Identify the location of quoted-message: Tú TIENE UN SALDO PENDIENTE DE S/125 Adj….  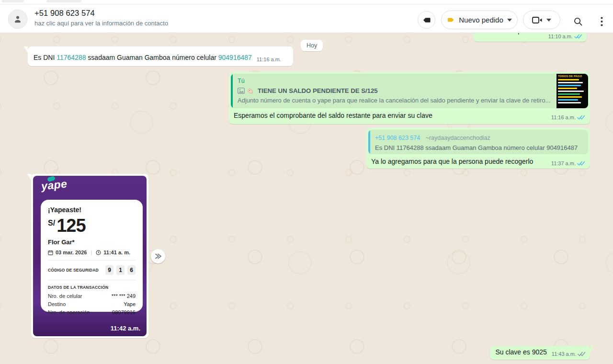
(409, 91).